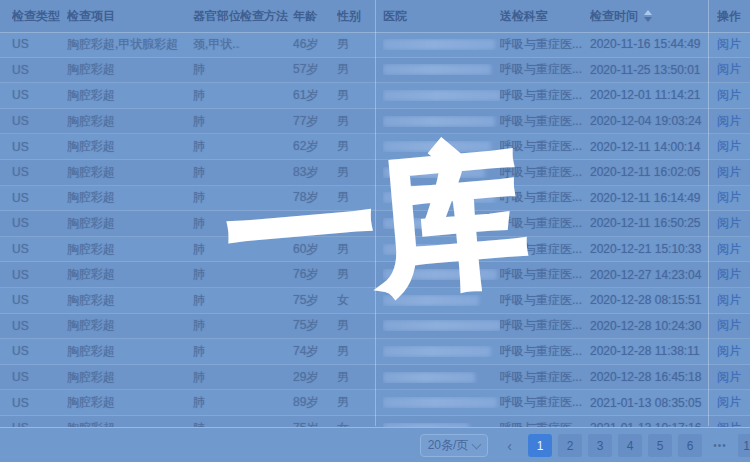  I want to click on cell-age: 29岁, so click(315, 378).